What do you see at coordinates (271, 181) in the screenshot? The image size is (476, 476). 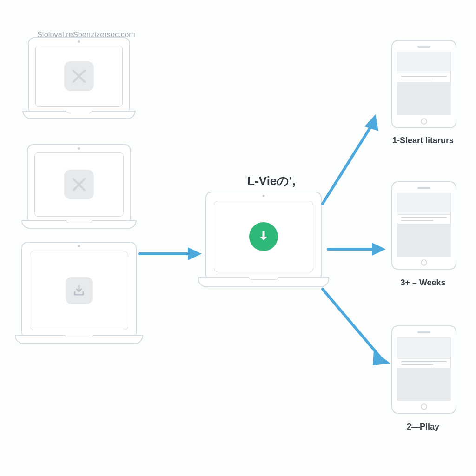 I see `center-title: L-Vieの',` at bounding box center [271, 181].